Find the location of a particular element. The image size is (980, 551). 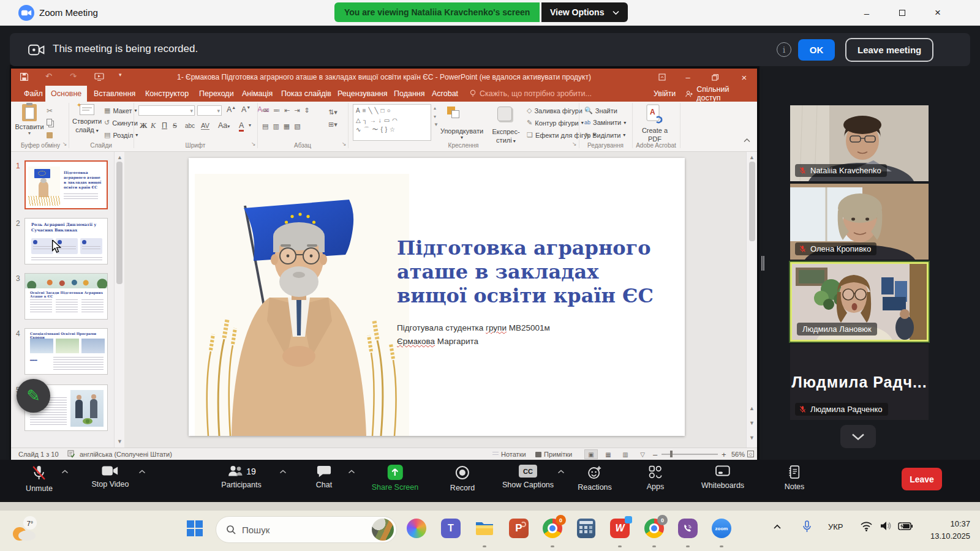

spellcheck-icon is located at coordinates (71, 454).